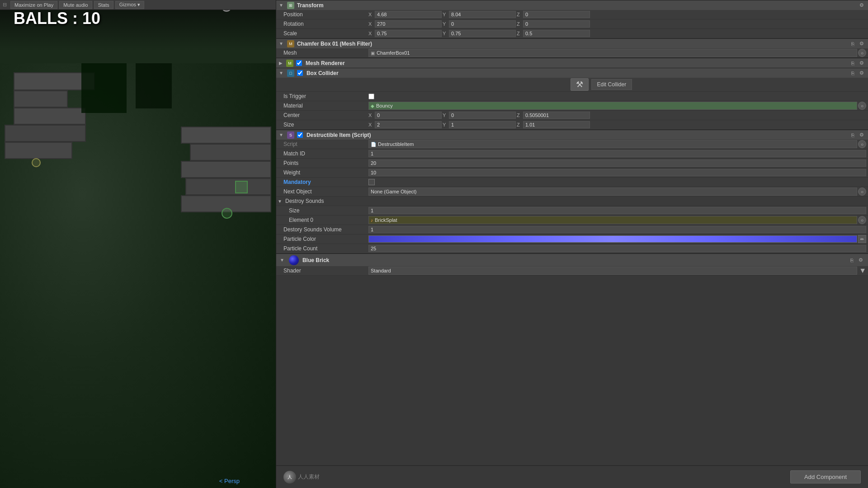 This screenshot has height=488, width=868. What do you see at coordinates (862, 106) in the screenshot?
I see `material-select-btn: ○` at bounding box center [862, 106].